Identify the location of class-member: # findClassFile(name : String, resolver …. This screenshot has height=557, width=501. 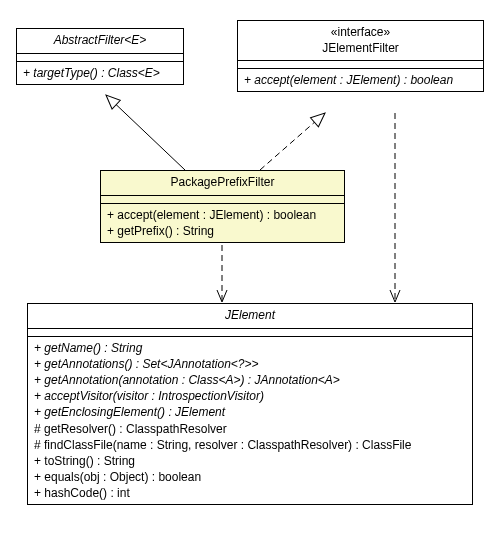
(250, 445).